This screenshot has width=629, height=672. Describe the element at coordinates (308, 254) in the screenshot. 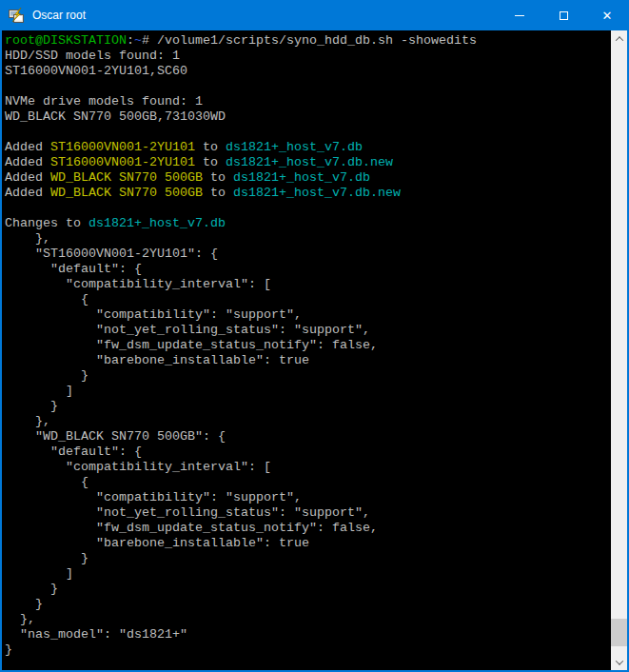

I see `terminal-line: "ST16000VN001-2YU101": {` at that location.